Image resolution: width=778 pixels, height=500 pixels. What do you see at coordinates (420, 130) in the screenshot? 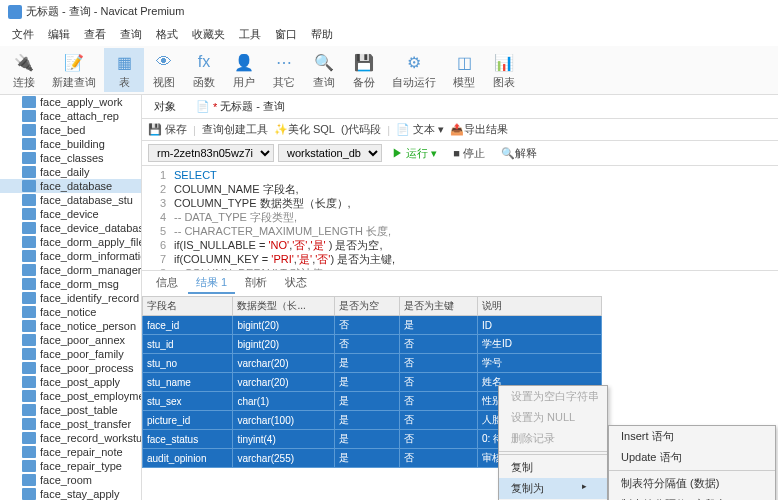
I see `text-button: 📄 文本 ▾` at bounding box center [420, 130].